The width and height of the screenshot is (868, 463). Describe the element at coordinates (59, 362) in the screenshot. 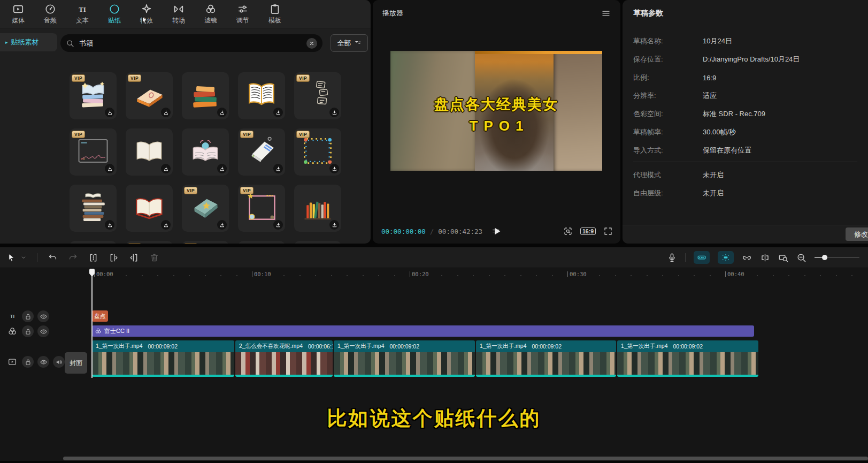

I see `mute-icon` at that location.